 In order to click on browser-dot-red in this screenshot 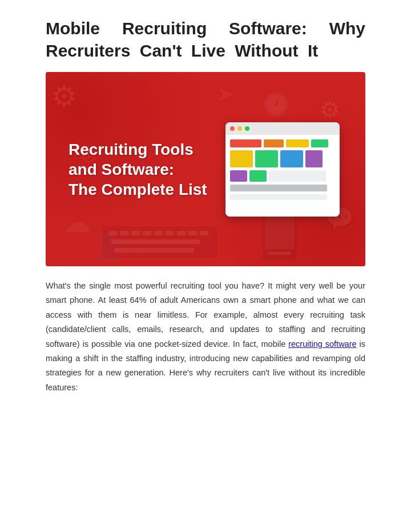, I will do `click(232, 129)`.